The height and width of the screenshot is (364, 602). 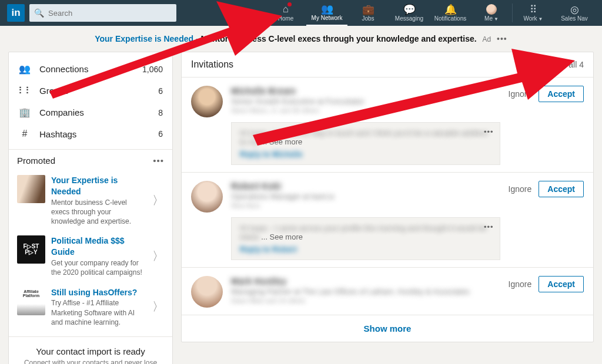 I want to click on nav-label: Jobs, so click(x=368, y=19).